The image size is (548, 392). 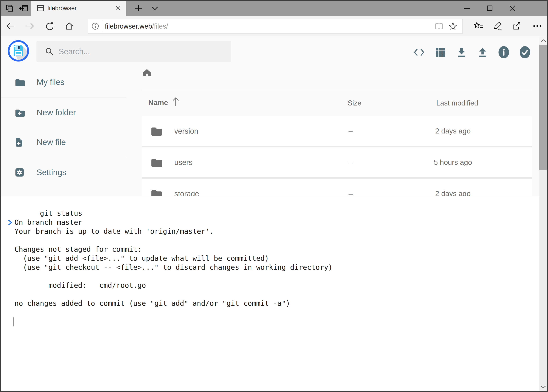 I want to click on floppy-disk-icon, so click(x=18, y=51).